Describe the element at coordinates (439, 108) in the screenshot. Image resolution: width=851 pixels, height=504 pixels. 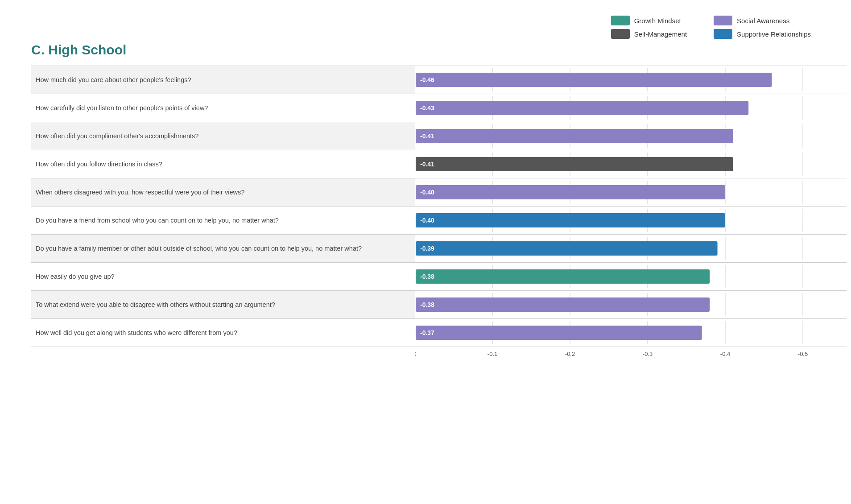
I see `table-row: How carefully did you listen to other pe…` at that location.